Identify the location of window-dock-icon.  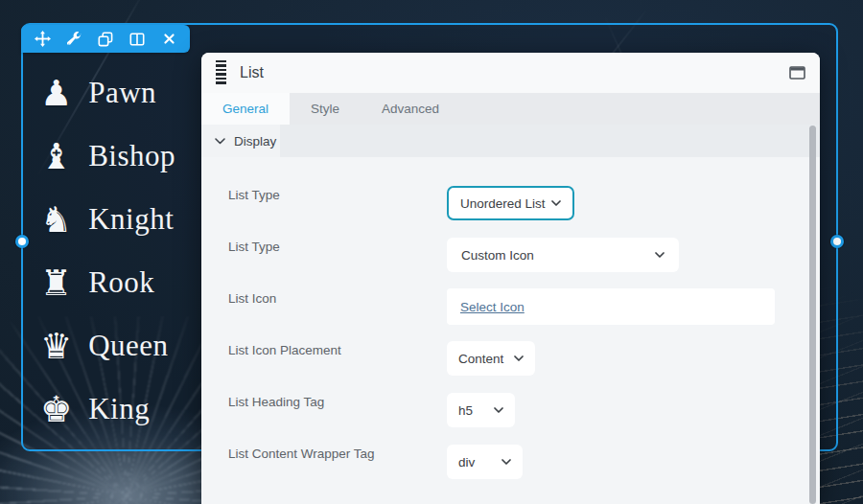
(797, 73).